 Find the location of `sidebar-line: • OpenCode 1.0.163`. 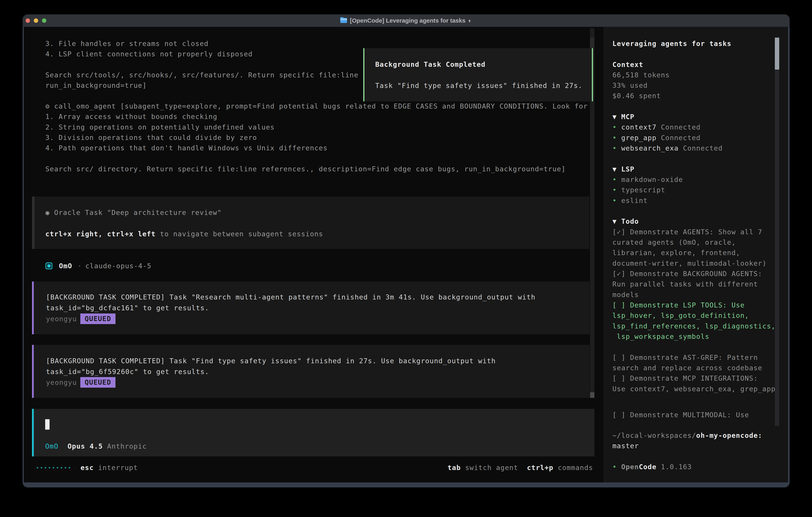

sidebar-line: • OpenCode 1.0.163 is located at coordinates (652, 467).